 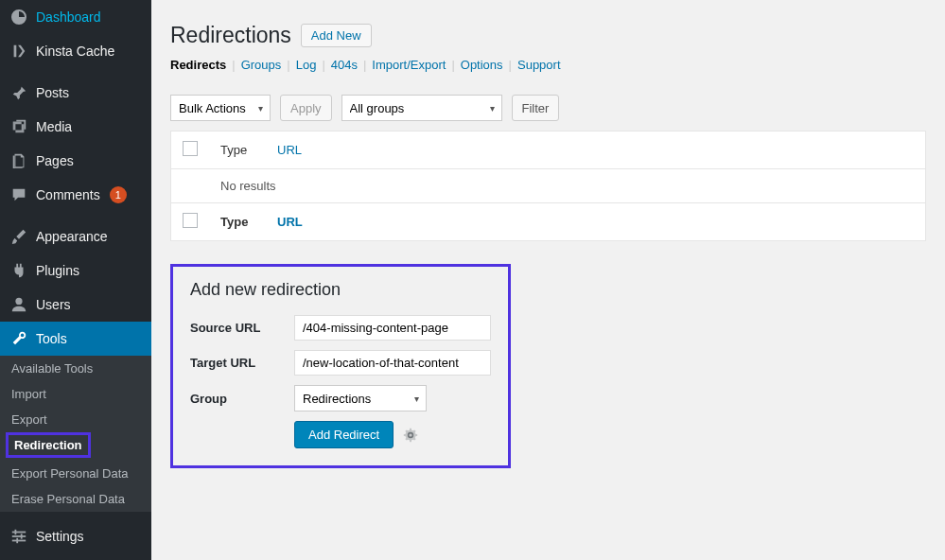 What do you see at coordinates (76, 161) in the screenshot?
I see `sidebar-item-pages: Pages` at bounding box center [76, 161].